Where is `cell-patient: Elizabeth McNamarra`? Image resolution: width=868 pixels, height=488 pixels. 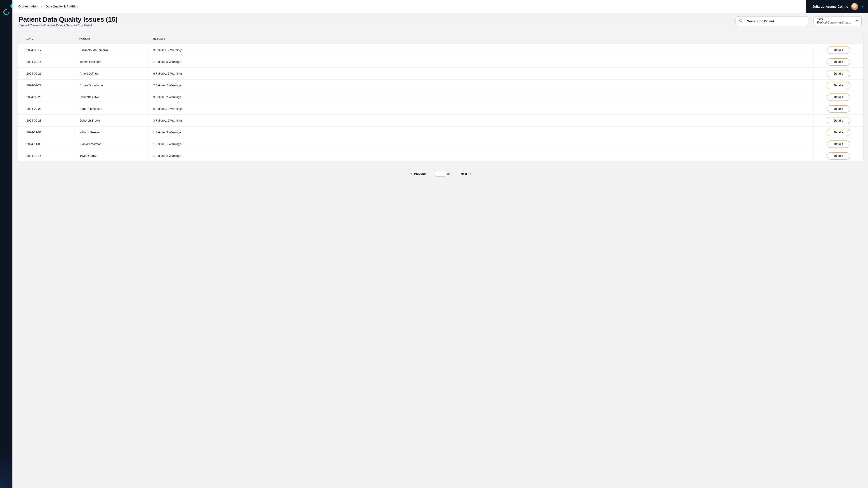
cell-patient: Elizabeth McNamarra is located at coordinates (112, 50).